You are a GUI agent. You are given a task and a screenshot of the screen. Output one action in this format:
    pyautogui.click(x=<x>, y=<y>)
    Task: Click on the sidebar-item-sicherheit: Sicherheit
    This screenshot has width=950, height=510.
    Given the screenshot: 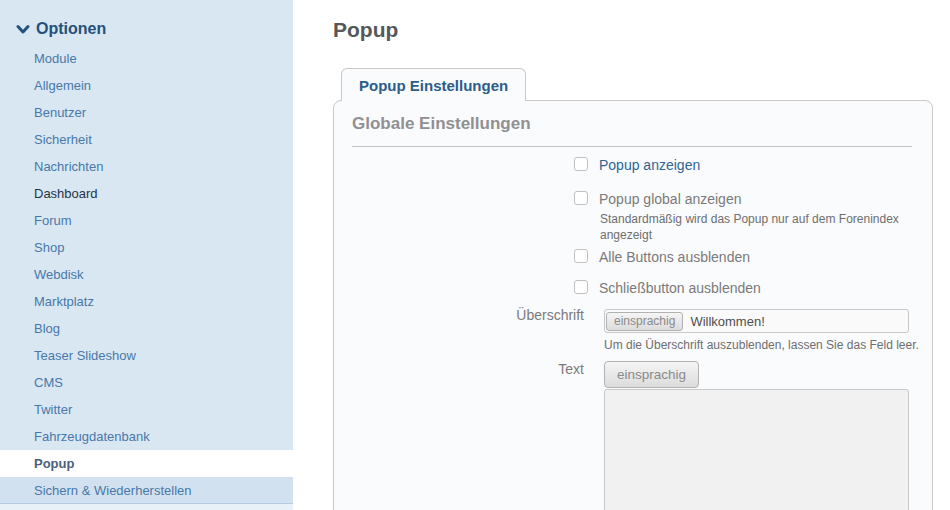 What is the action you would take?
    pyautogui.click(x=146, y=140)
    